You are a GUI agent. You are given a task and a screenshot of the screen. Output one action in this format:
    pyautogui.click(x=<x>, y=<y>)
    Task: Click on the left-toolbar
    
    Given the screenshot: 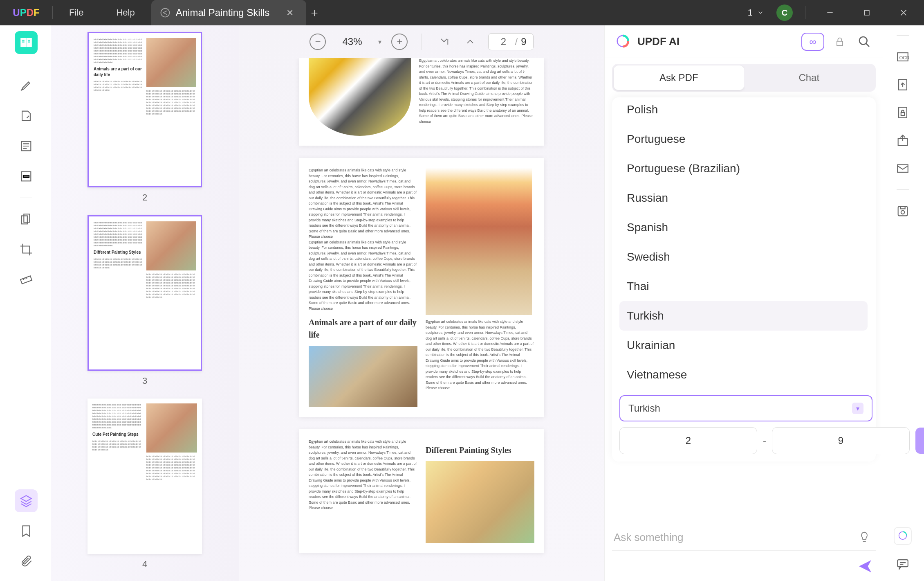 What is the action you would take?
    pyautogui.click(x=26, y=303)
    